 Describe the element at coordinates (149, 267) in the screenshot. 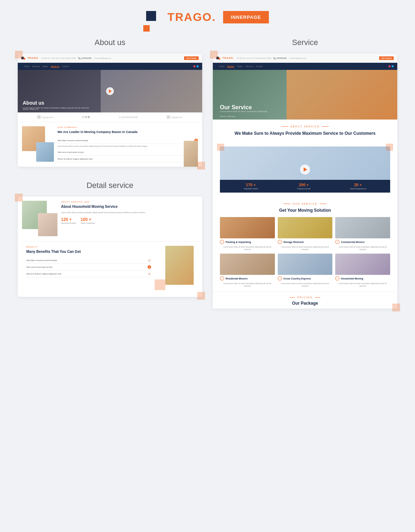

I see `benefits-acc-icon-2: ∧` at that location.